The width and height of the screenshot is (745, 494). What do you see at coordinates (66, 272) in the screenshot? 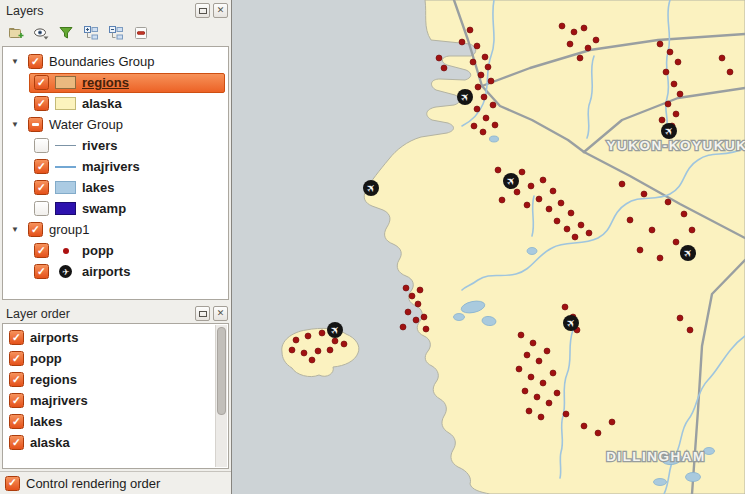
I see `airport-icon: ✈` at bounding box center [66, 272].